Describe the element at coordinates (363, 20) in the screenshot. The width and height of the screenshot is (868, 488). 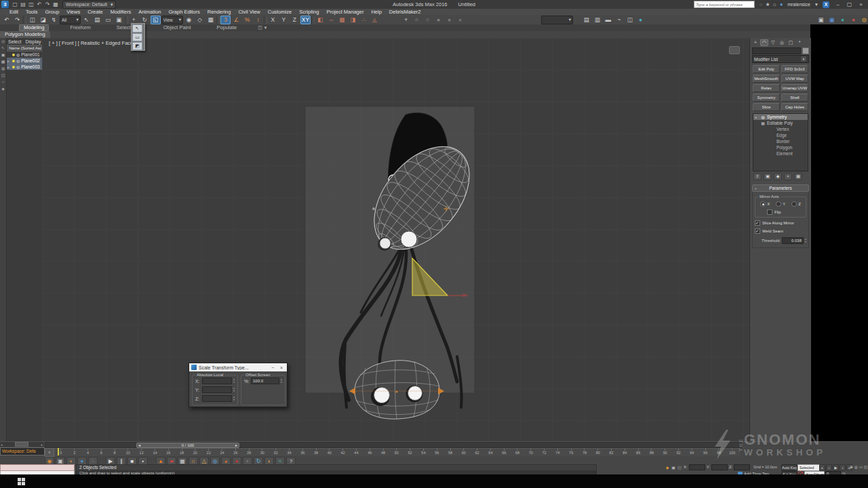
I see `spacing-tool-icon: ∴` at that location.